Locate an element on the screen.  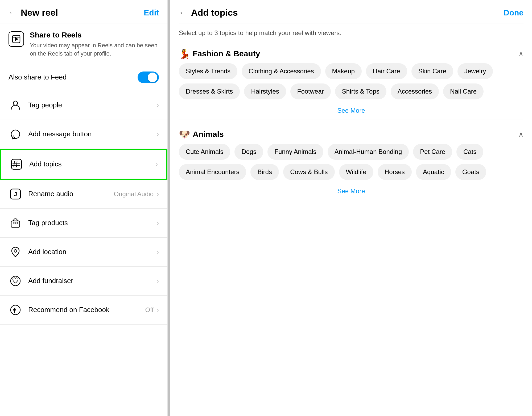
collapse-animals-icon: ∧ is located at coordinates (521, 135).